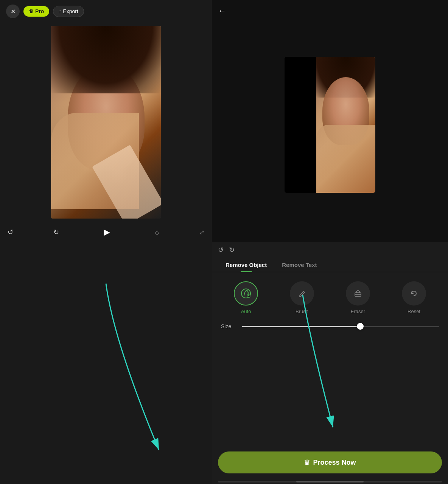 The image size is (448, 484). What do you see at coordinates (157, 232) in the screenshot?
I see `keyframe-icon: ◇` at bounding box center [157, 232].